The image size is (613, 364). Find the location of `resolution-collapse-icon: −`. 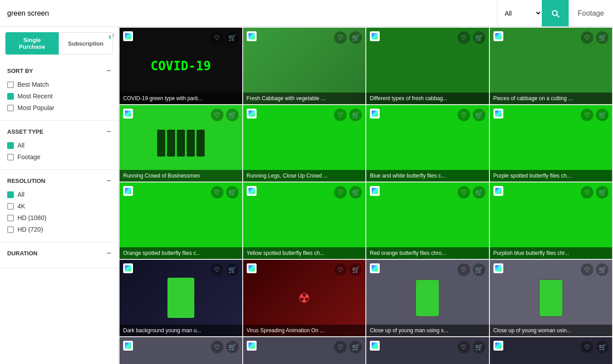

resolution-collapse-icon: − is located at coordinates (108, 181).